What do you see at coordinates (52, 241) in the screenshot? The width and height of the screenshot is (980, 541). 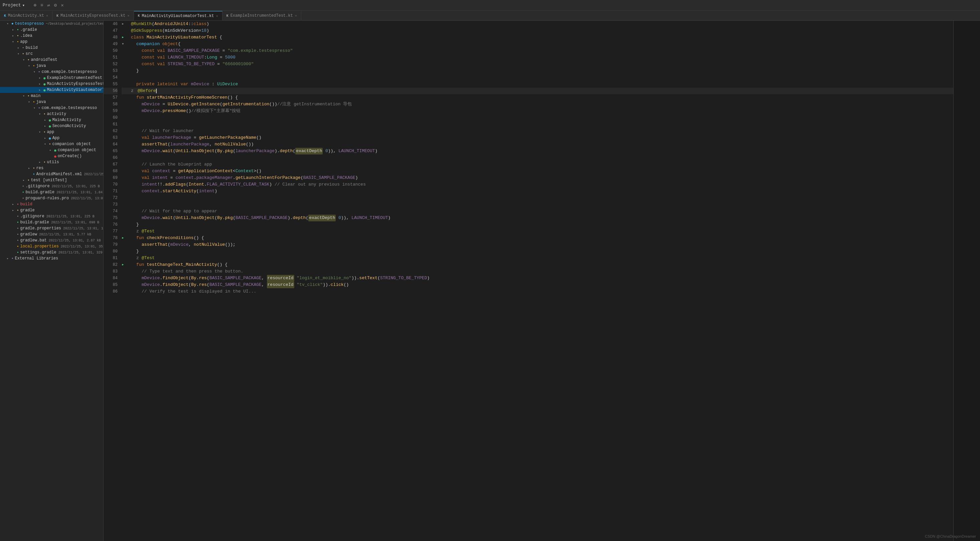 I see `sidebar-item-gradlewbat: ▪ gradlew.bat 2022/11/25, 13:01, 2.67 kB` at bounding box center [52, 241].